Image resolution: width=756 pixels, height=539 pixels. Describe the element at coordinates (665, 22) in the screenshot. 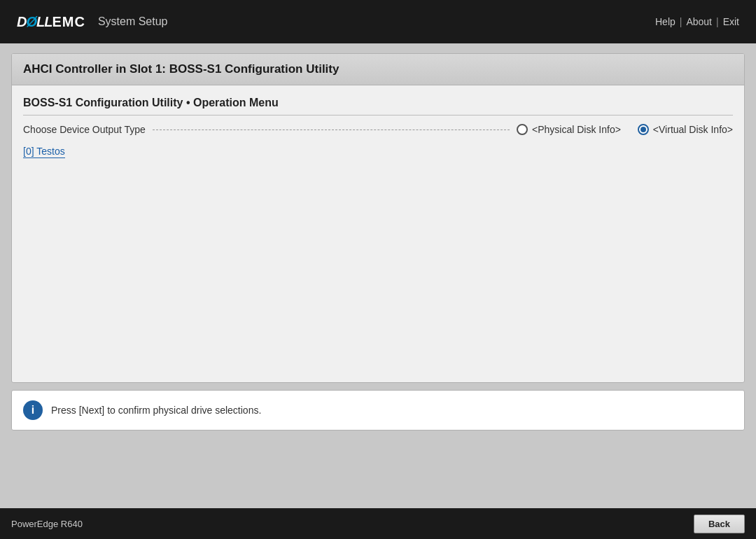

I see `help-link: Help` at that location.